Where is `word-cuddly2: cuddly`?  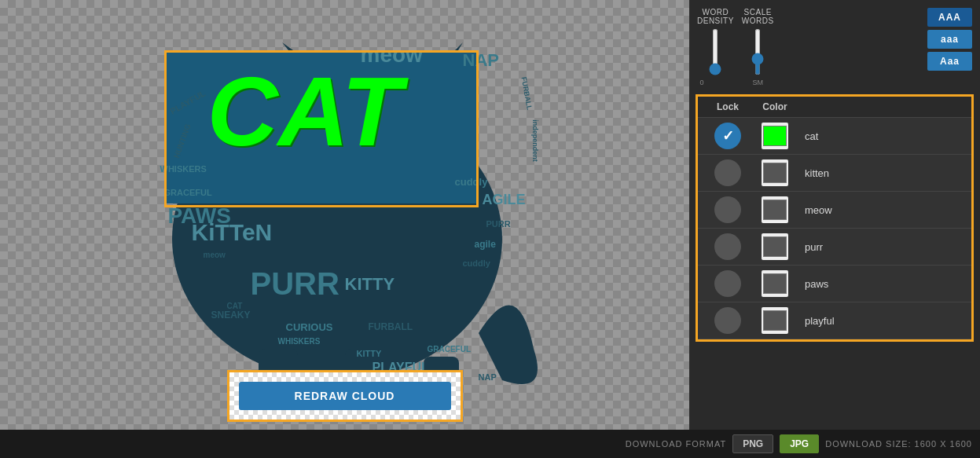 word-cuddly2: cuddly is located at coordinates (476, 263).